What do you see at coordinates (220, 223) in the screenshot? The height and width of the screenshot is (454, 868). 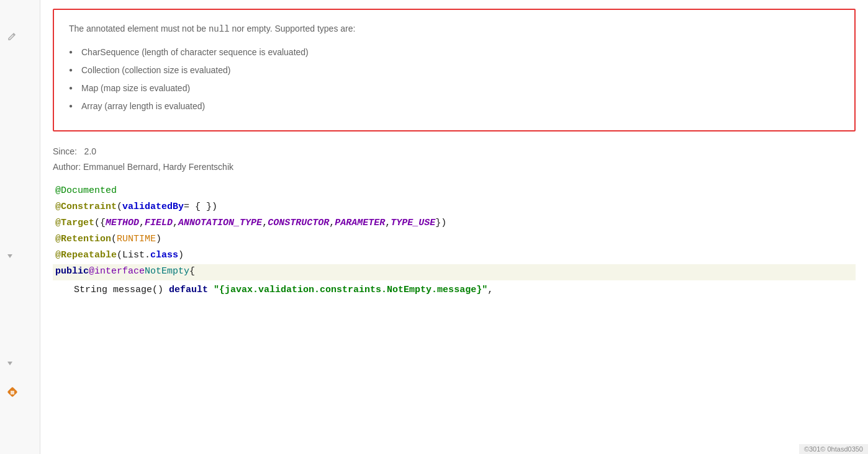 I see `target-annotation-type: ANNOTATION_TYPE` at bounding box center [220, 223].